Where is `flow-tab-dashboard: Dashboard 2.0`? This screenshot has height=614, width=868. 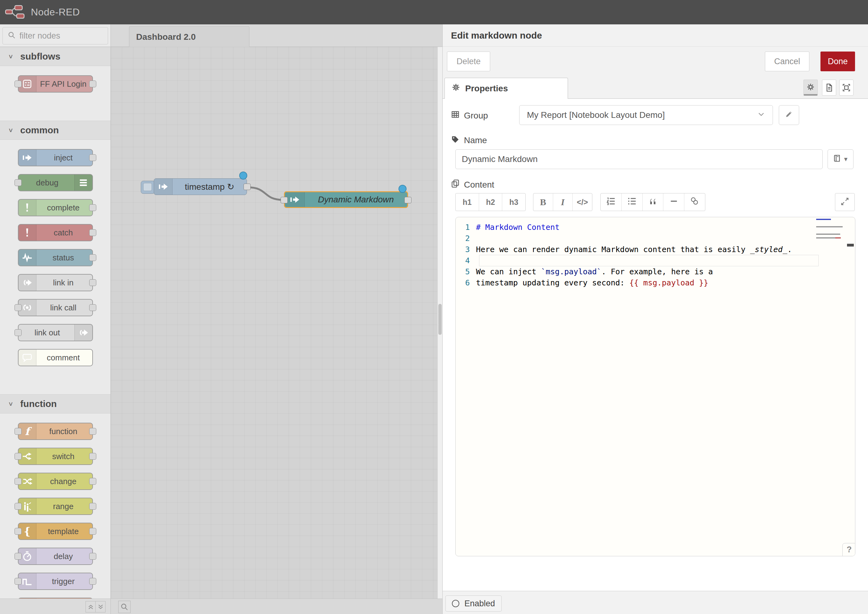 flow-tab-dashboard: Dashboard 2.0 is located at coordinates (189, 37).